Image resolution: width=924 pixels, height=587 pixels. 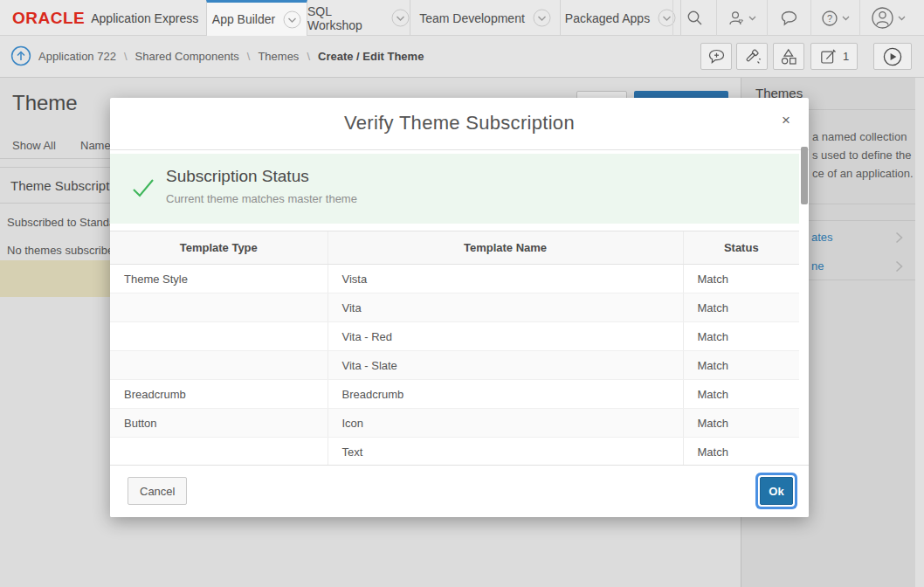 I want to click on cell-template-name: Vita - Slate, so click(x=505, y=365).